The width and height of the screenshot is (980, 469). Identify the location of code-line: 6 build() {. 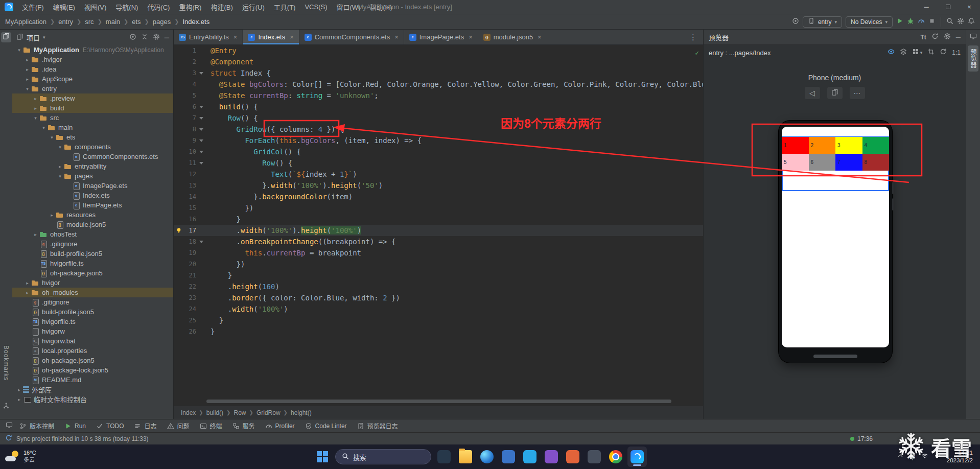
(438, 107).